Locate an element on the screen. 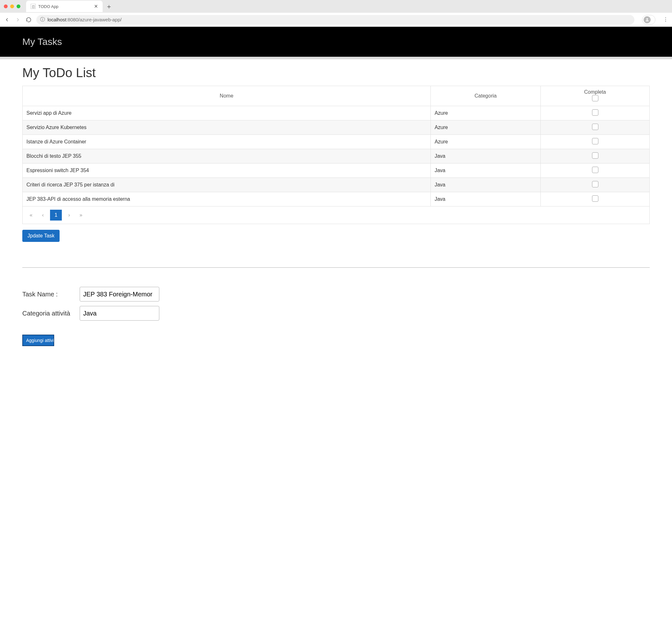  address-bar-row: ⓘ localhost:8080/azure-javaweb-app/ ⋮ is located at coordinates (336, 20).